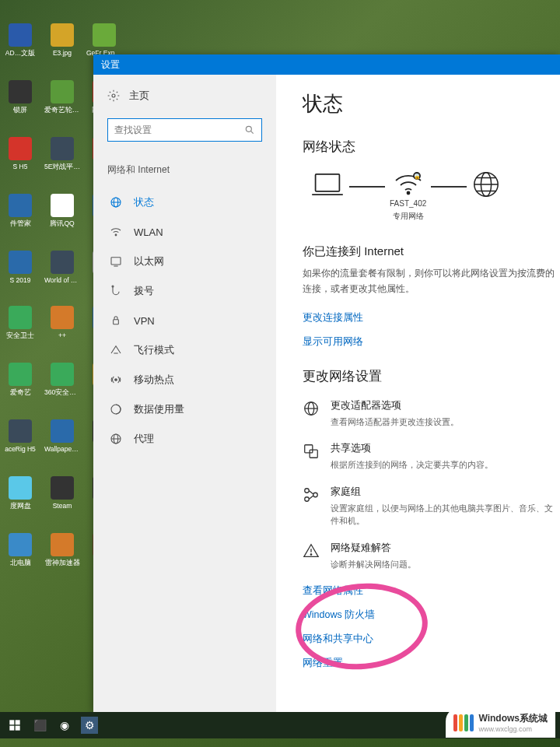 The image size is (560, 747). What do you see at coordinates (429, 342) in the screenshot?
I see `show-networks-link: 显示可用网络` at bounding box center [429, 342].